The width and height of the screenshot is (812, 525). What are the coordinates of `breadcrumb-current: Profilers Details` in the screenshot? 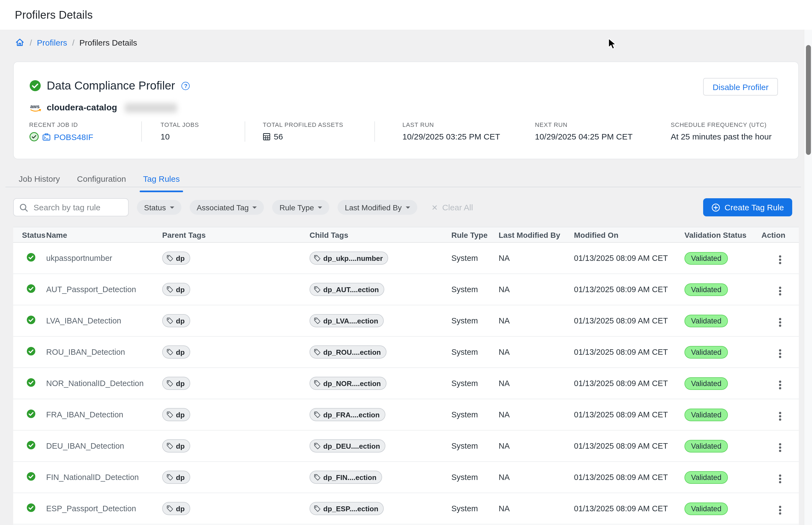 It's located at (108, 42).